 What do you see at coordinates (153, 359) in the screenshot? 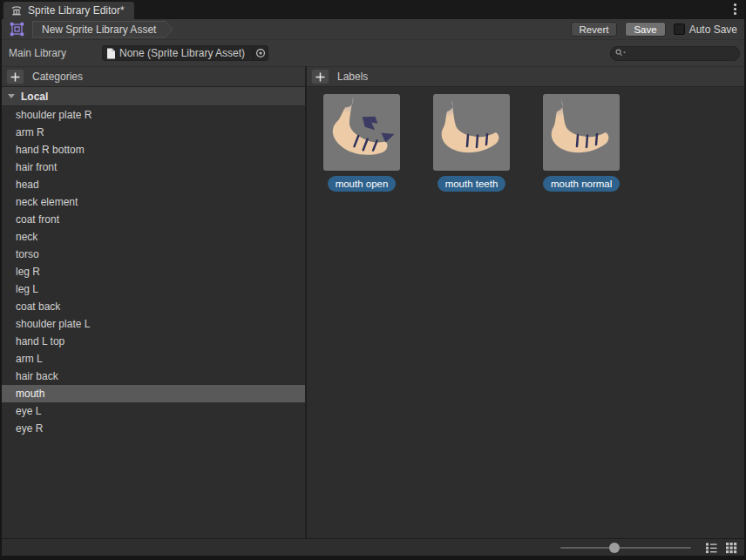
I see `category-list-item: arm L` at bounding box center [153, 359].